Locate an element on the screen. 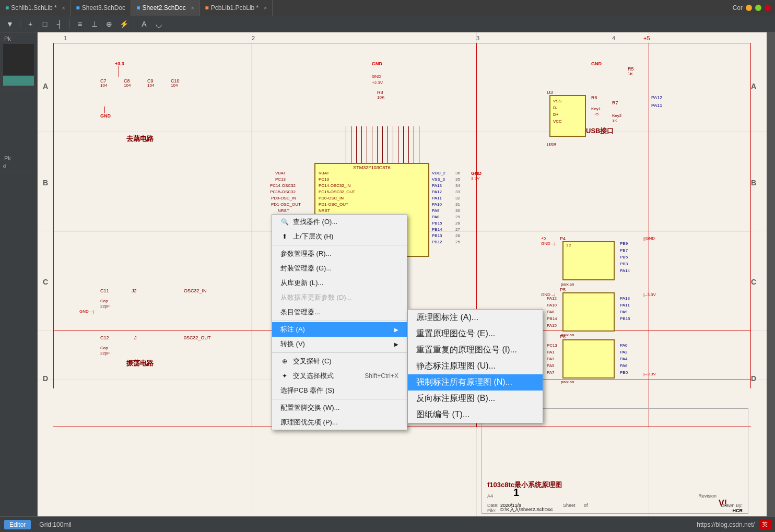 The height and width of the screenshot is (532, 775). rect-button: □ is located at coordinates (45, 24).